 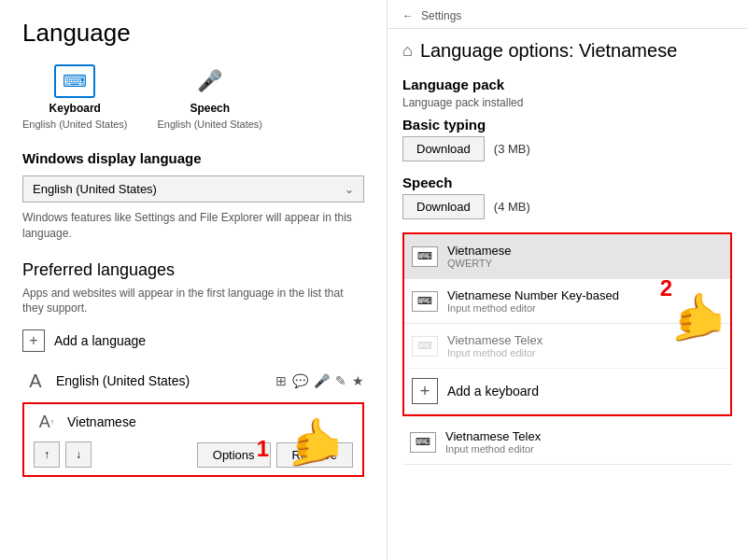 What do you see at coordinates (568, 257) in the screenshot?
I see `keyboard-list-item-0: ⌨ Vietnamese QWERTY` at bounding box center [568, 257].